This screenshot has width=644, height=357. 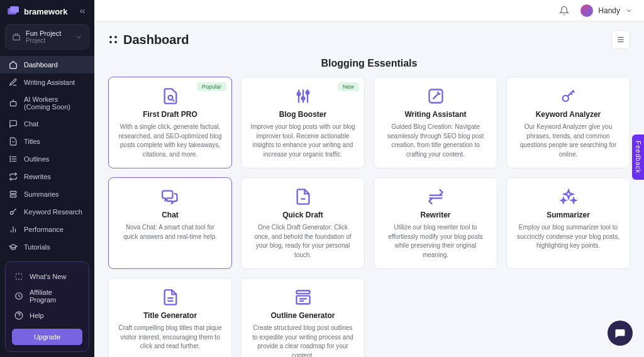 I want to click on project-sub: Project, so click(x=48, y=40).